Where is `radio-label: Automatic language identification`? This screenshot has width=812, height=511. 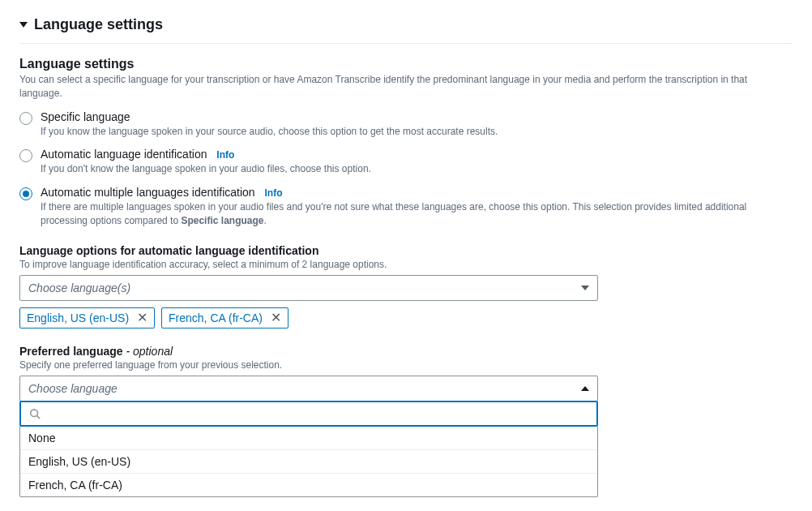
radio-label: Automatic language identification is located at coordinates (123, 154).